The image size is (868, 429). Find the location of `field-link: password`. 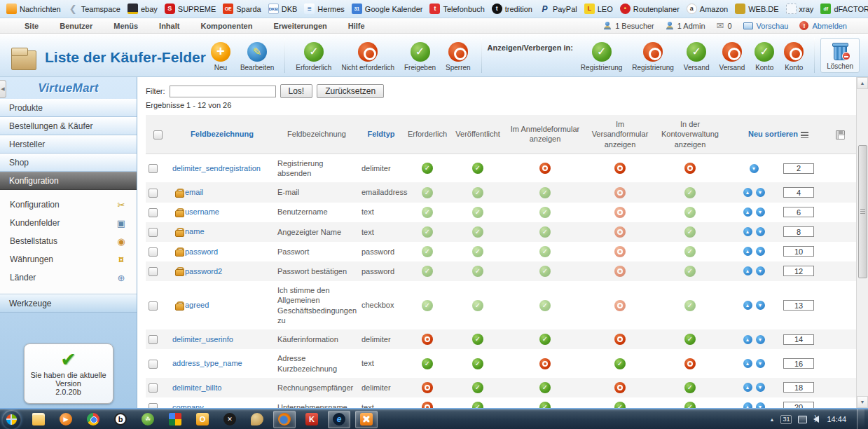

field-link: password is located at coordinates (202, 252).